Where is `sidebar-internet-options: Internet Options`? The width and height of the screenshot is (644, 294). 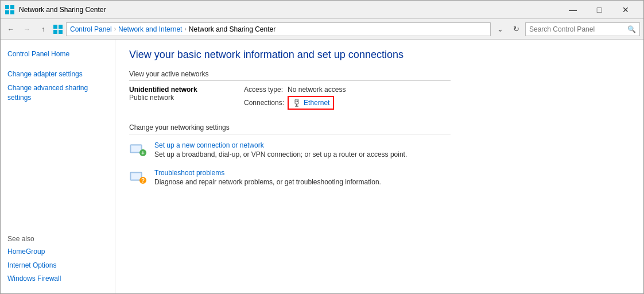
sidebar-internet-options: Internet Options is located at coordinates (57, 265).